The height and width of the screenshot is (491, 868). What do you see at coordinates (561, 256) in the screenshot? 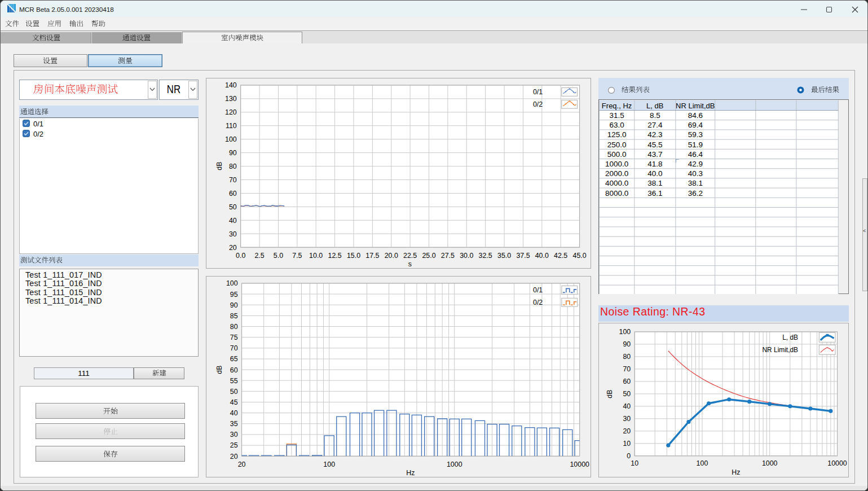
I see `svg-text: 42.5` at bounding box center [561, 256].